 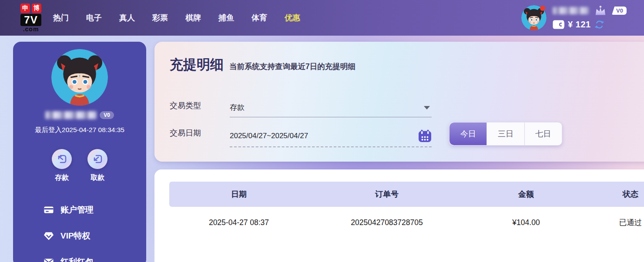 What do you see at coordinates (31, 8) in the screenshot?
I see `logo-squares: 申 博` at bounding box center [31, 8].